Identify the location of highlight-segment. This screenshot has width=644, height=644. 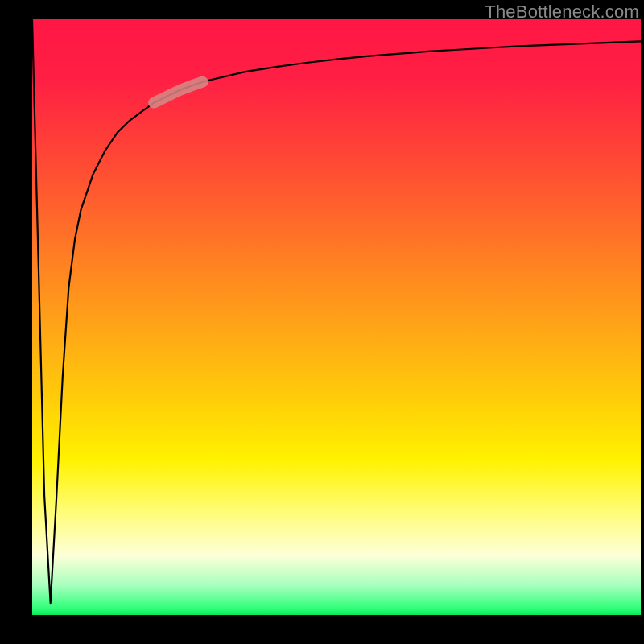
(178, 93).